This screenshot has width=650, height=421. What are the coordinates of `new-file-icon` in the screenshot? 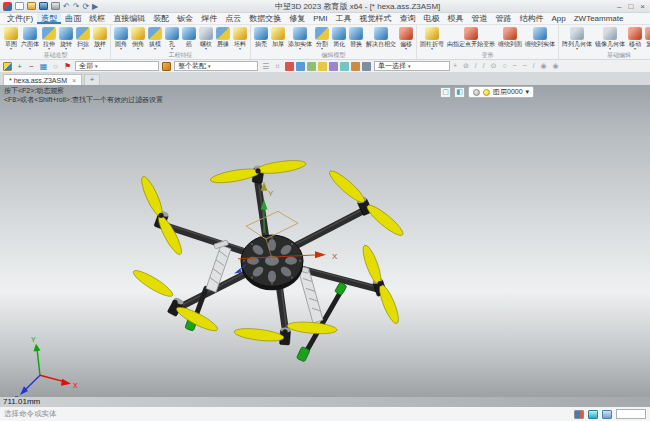 It's located at (20, 6).